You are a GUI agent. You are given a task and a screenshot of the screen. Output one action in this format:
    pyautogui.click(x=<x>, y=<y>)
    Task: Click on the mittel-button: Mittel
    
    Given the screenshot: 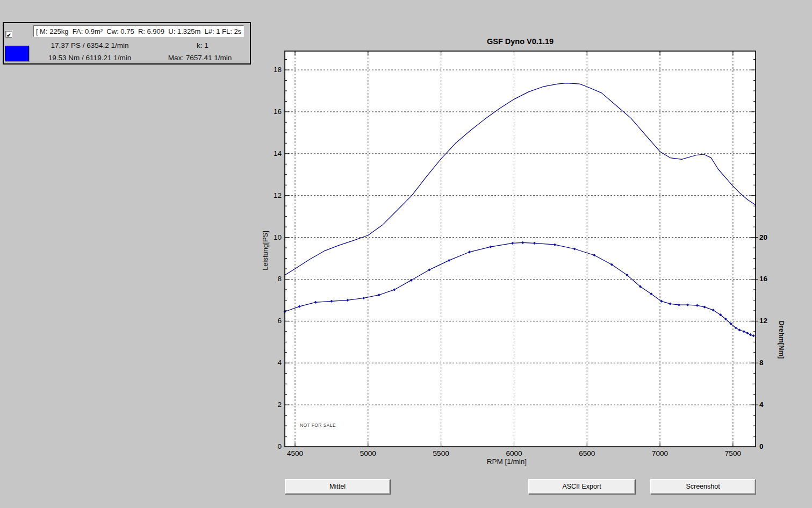 What is the action you would take?
    pyautogui.click(x=337, y=486)
    